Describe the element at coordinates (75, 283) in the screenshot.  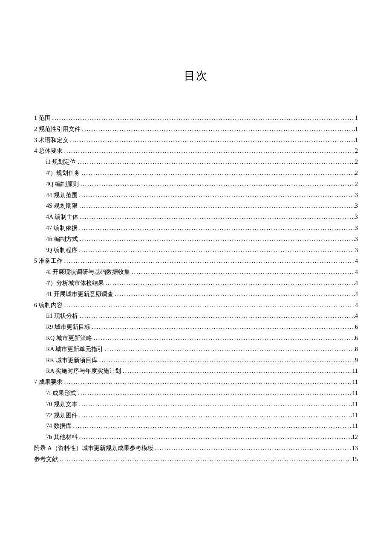
I see `toc-entry-label: 4'）分析城市体检结果` at that location.